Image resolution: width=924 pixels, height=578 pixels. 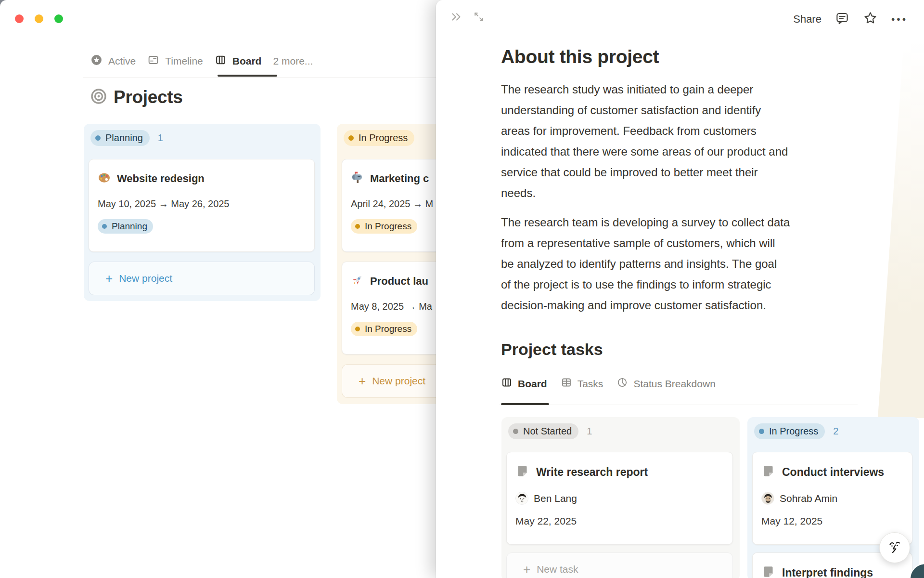 I want to click on tab-board: Board, so click(x=238, y=61).